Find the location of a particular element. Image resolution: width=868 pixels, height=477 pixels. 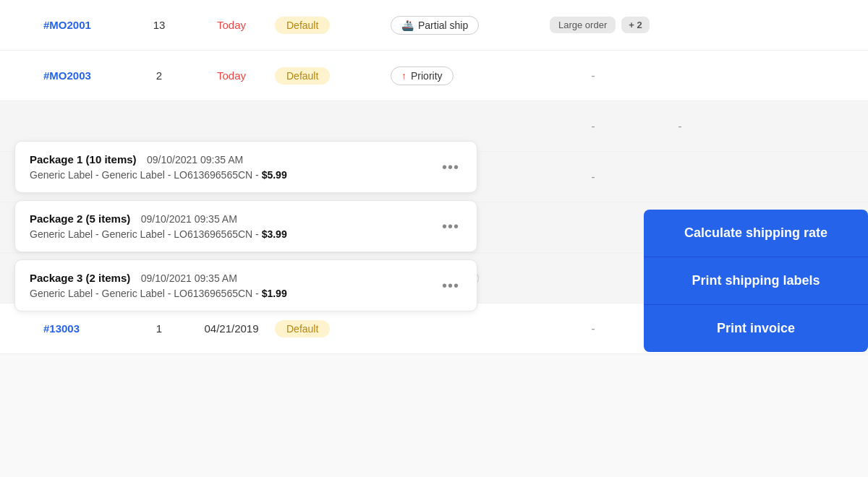

package-price: $5.99 is located at coordinates (275, 175).